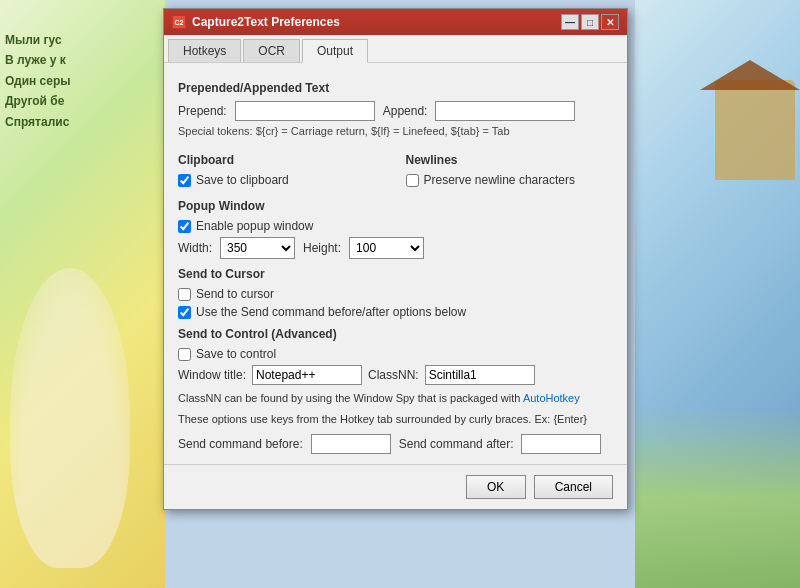  What do you see at coordinates (456, 444) in the screenshot?
I see `send-after-label: Send command after:` at bounding box center [456, 444].